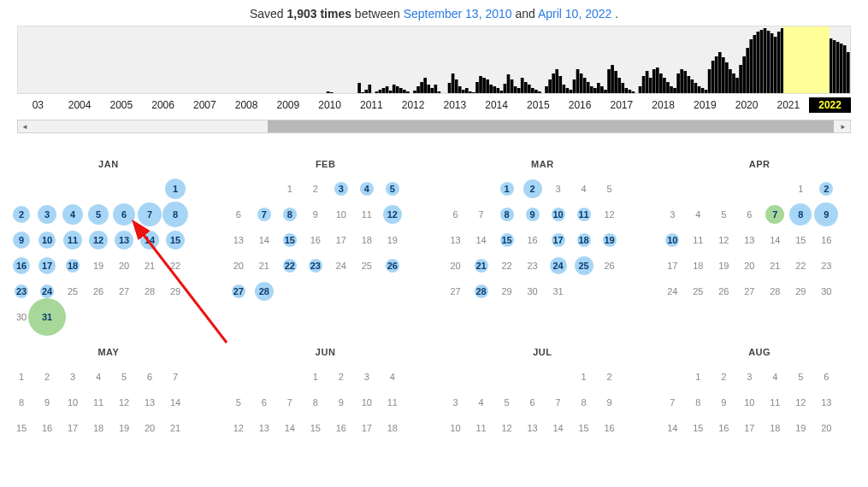  What do you see at coordinates (800, 240) in the screenshot?
I see `day-apr-15: 15` at bounding box center [800, 240].